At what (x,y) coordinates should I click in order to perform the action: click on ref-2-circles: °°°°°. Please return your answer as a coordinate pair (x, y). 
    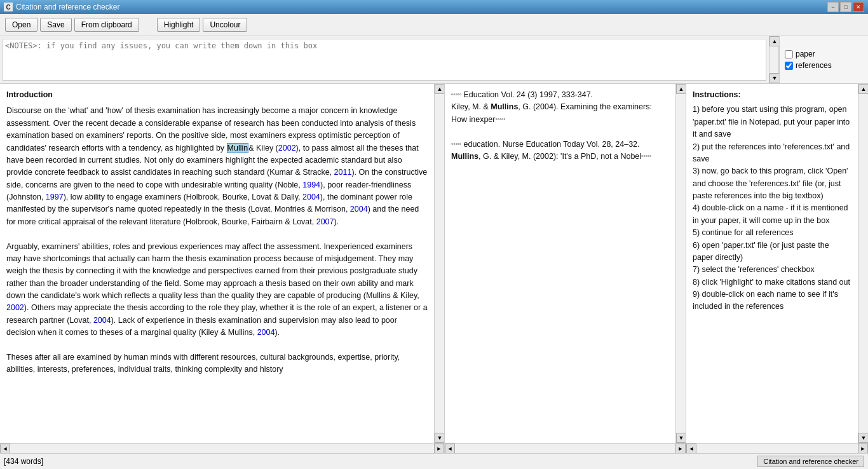
    Looking at the image, I should click on (456, 145).